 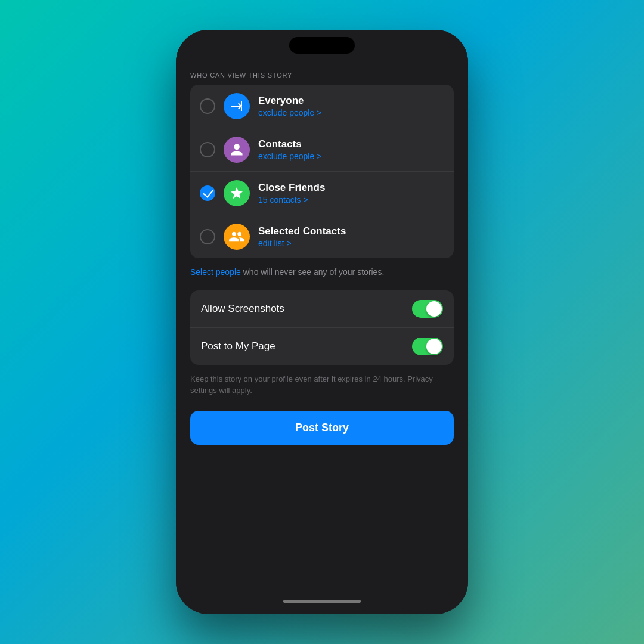 What do you see at coordinates (290, 144) in the screenshot?
I see `option-title-contacts: Contacts` at bounding box center [290, 144].